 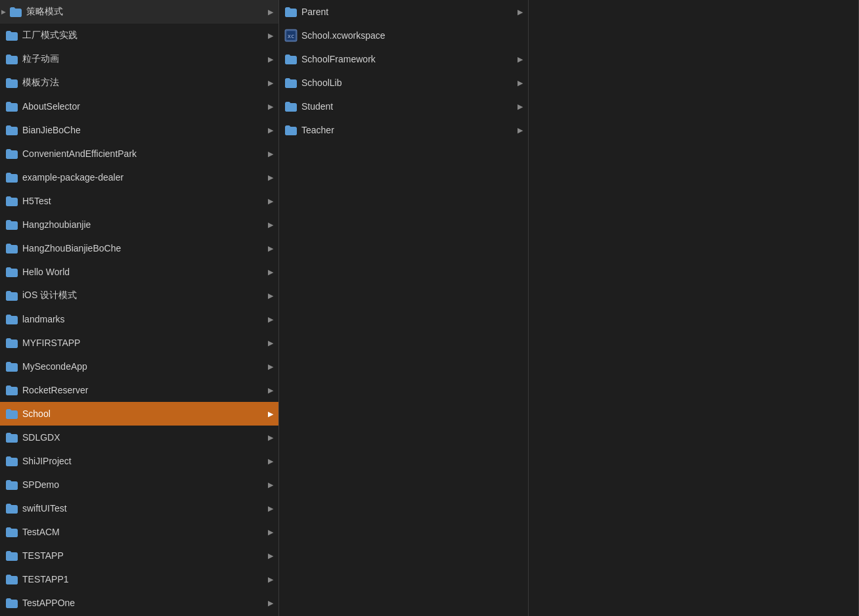 What do you see at coordinates (412, 35) in the screenshot?
I see `item-label: School.xcworkspace` at bounding box center [412, 35].